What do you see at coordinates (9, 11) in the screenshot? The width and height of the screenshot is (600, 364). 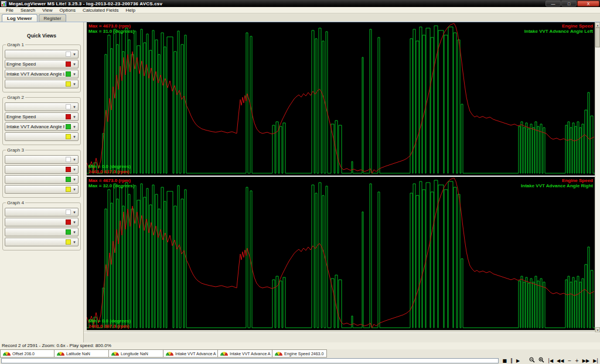 I see `menu-item-file: File` at bounding box center [9, 11].